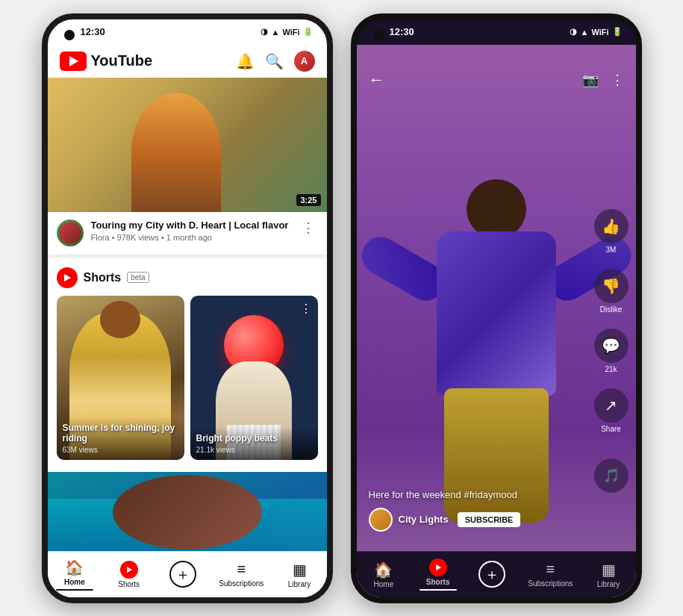  What do you see at coordinates (490, 520) in the screenshot?
I see `subscribe-button: SUBSCRIBE` at bounding box center [490, 520].